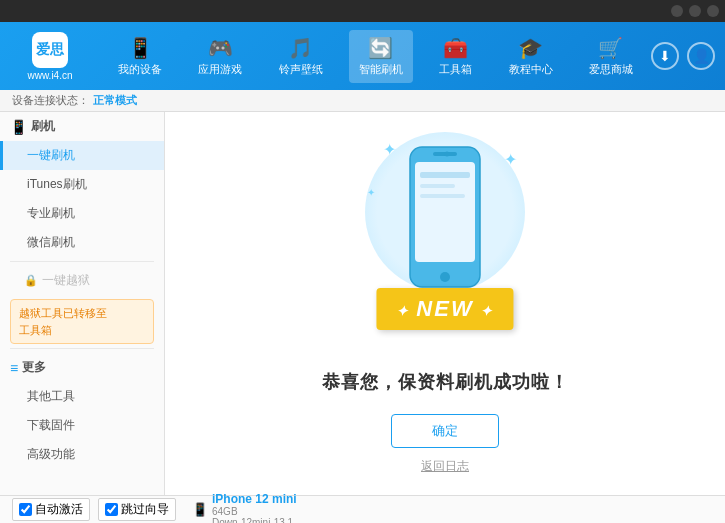 Image resolution: width=725 pixels, height=523 pixels. I want to click on nav-ringtones-icon: 🎵, so click(300, 48).